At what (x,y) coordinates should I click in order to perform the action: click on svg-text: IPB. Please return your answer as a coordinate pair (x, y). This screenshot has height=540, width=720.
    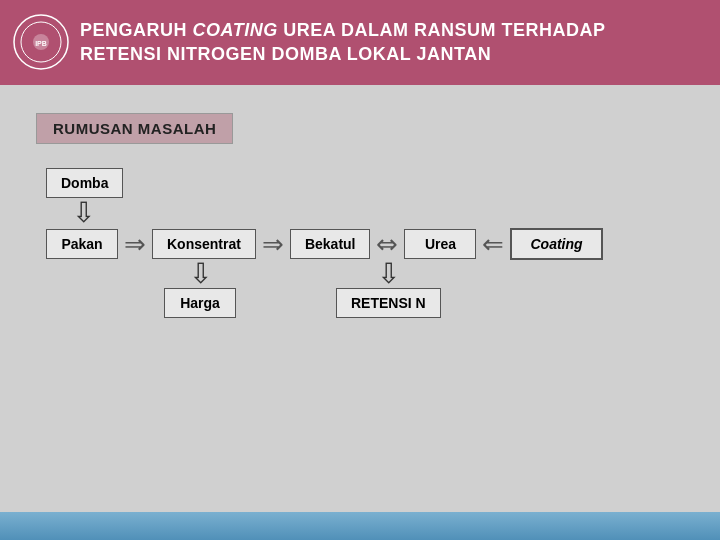
    Looking at the image, I should click on (41, 44).